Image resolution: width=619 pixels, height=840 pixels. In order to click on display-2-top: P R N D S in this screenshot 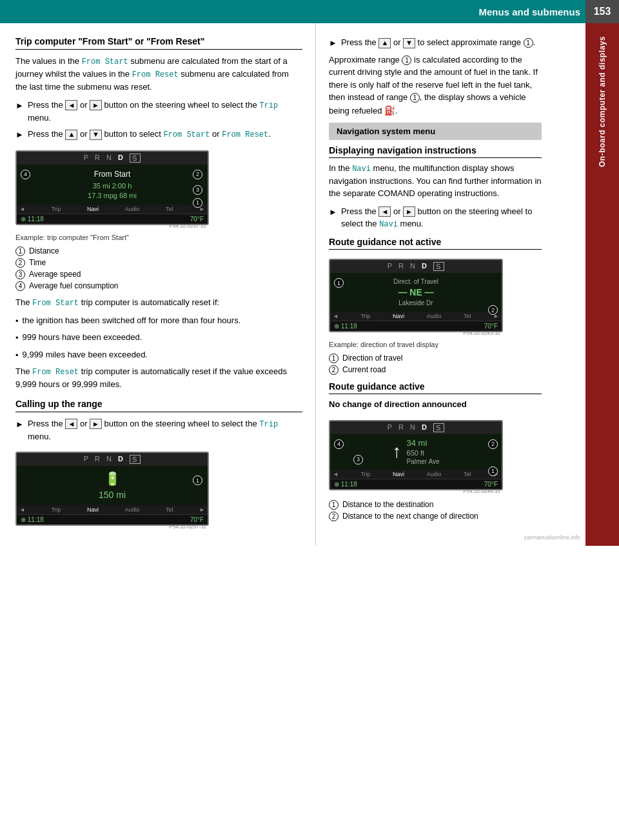, I will do `click(112, 459)`.